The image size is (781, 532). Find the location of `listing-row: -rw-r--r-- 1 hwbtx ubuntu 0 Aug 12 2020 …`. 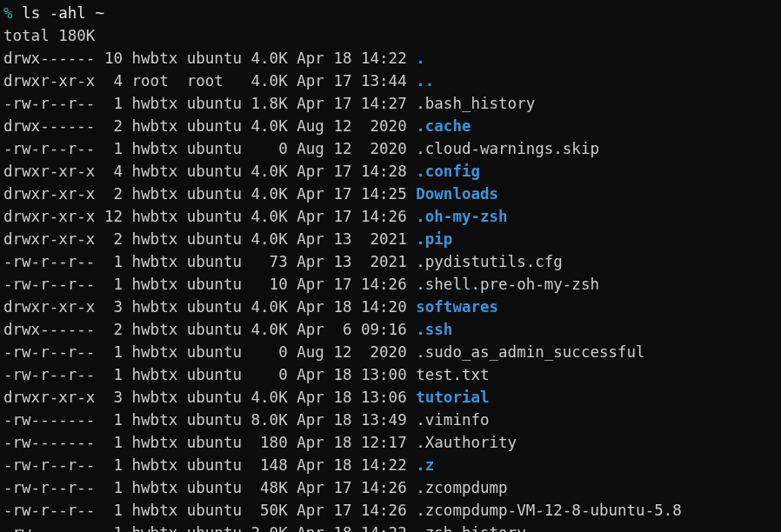

listing-row: -rw-r--r-- 1 hwbtx ubuntu 0 Aug 12 2020 … is located at coordinates (390, 149).